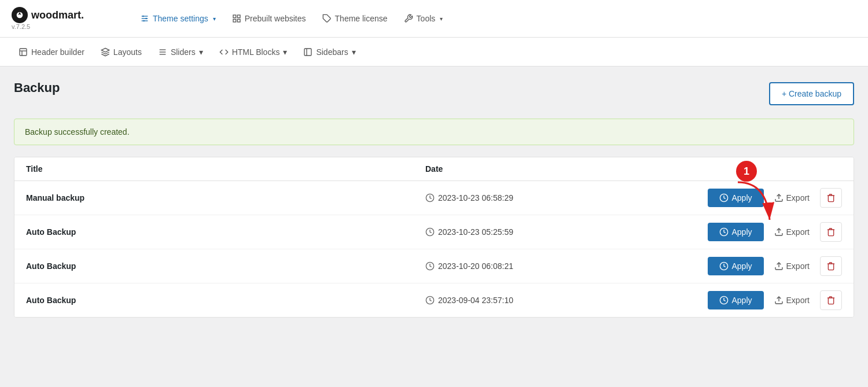 This screenshot has width=868, height=387. What do you see at coordinates (308, 52) in the screenshot?
I see `sidebar-icon` at bounding box center [308, 52].